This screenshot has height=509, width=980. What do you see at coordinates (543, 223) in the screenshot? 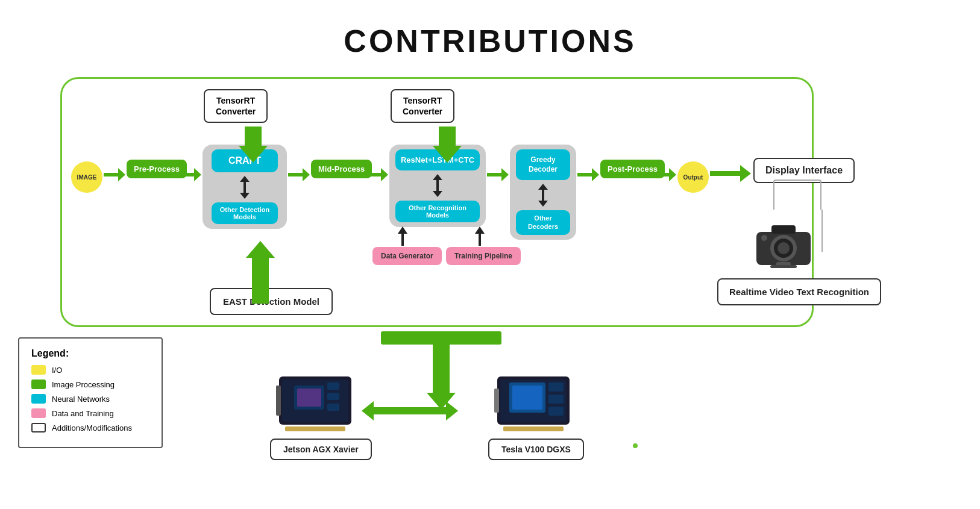
I see `other-decoders-node: Other Decoders` at bounding box center [543, 223].